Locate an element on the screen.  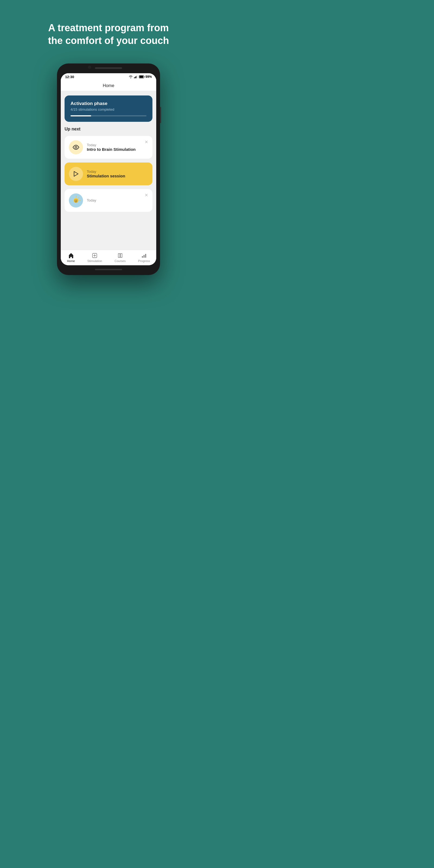
sun-icon is located at coordinates (76, 200).